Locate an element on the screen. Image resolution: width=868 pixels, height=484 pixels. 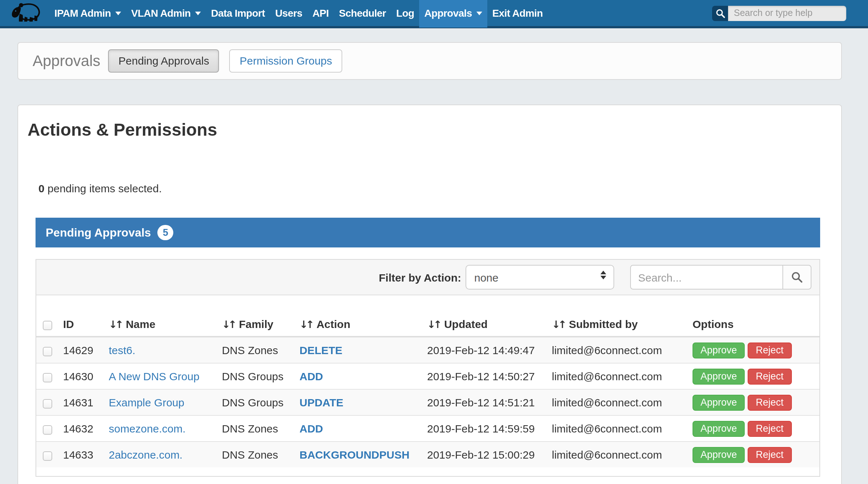
column-header-label: ID is located at coordinates (69, 324).